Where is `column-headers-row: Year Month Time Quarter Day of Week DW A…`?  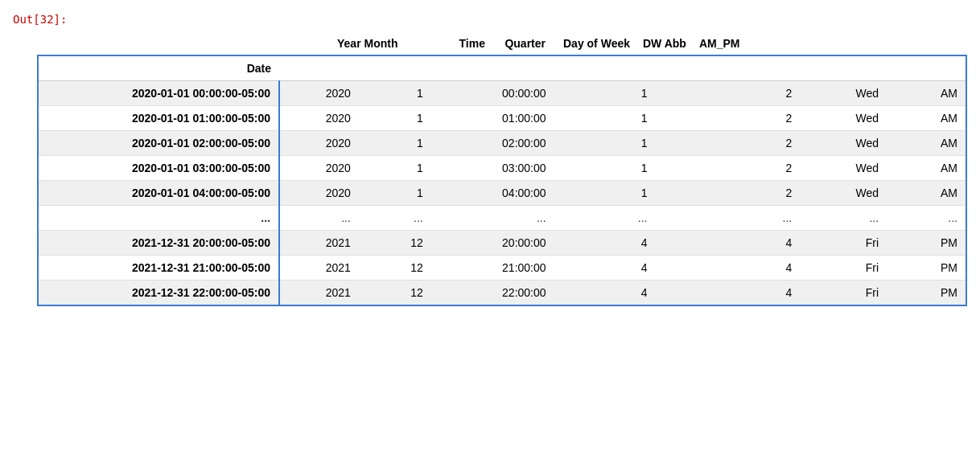 column-headers-row: Year Month Time Quarter Day of Week DW A… is located at coordinates (502, 44).